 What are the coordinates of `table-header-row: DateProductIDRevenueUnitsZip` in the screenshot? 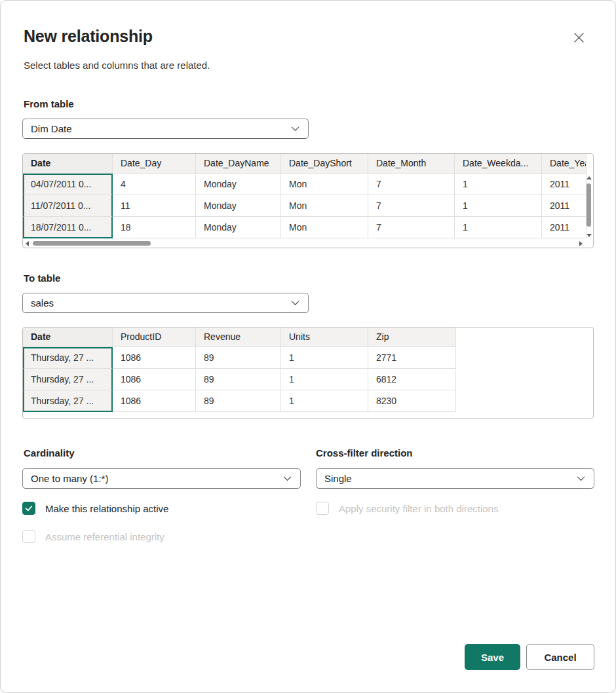 It's located at (308, 337).